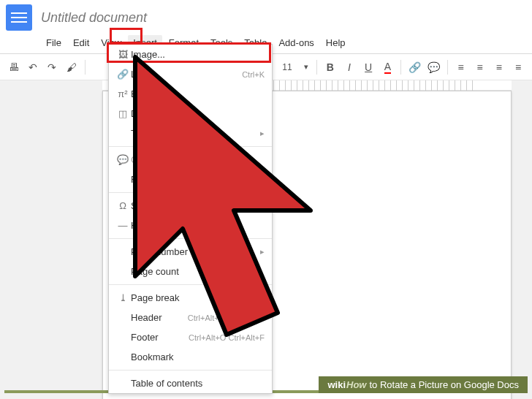  Describe the element at coordinates (197, 383) in the screenshot. I see `menu-item-label: Table of contents` at that location.